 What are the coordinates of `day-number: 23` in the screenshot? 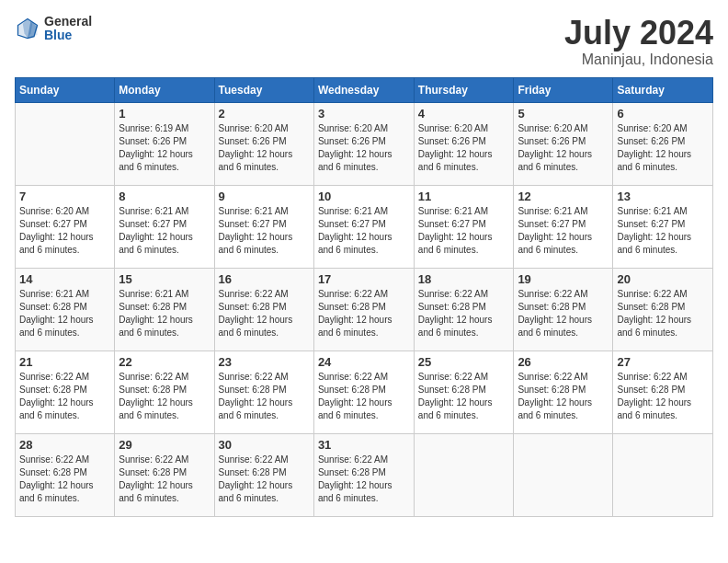 It's located at (265, 362).